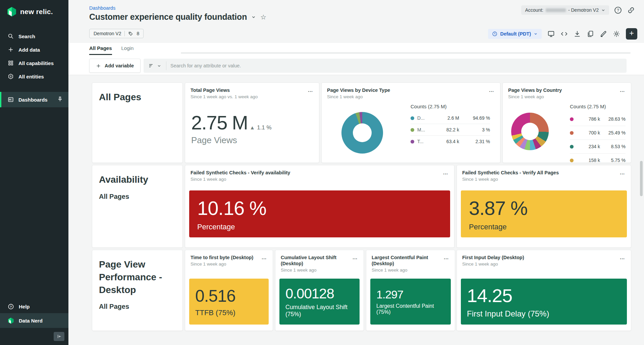 This screenshot has height=345, width=644. What do you see at coordinates (613, 119) in the screenshot?
I see `legend-percent: 28.63 %` at bounding box center [613, 119].